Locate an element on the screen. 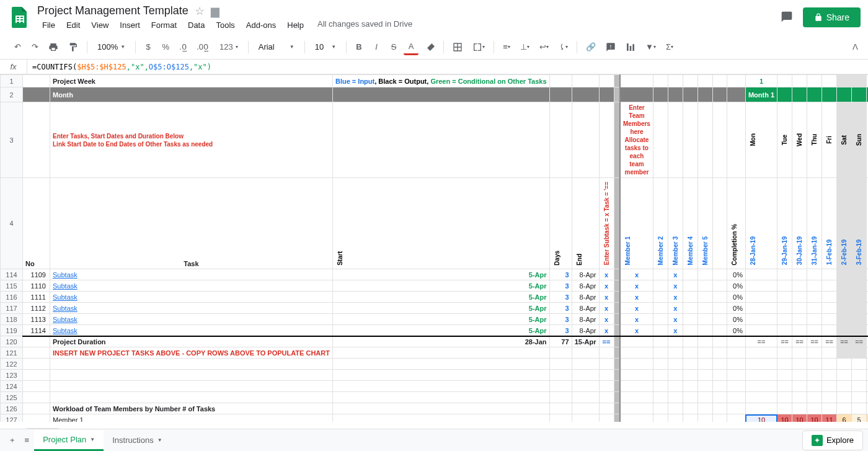  comment-button is located at coordinates (611, 47).